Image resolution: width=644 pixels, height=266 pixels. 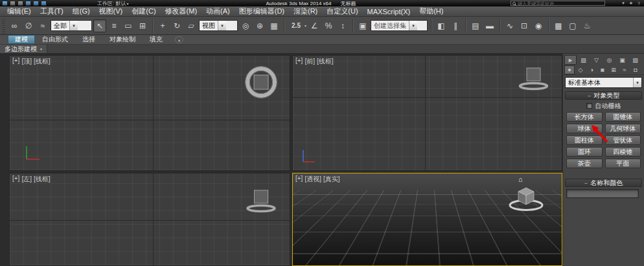 What do you see at coordinates (631, 3) in the screenshot?
I see `favorites-icon: ★` at bounding box center [631, 3].